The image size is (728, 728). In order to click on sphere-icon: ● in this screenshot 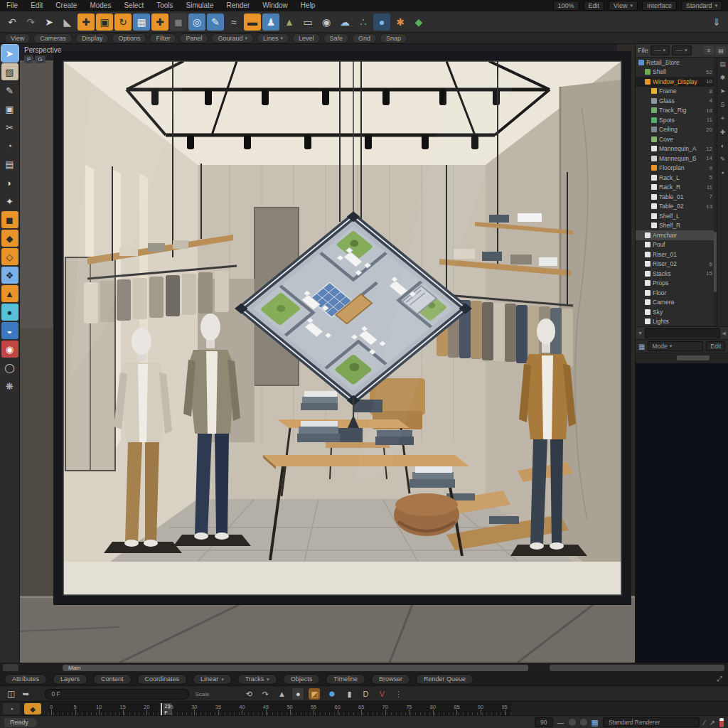, I will do `click(331, 694)`.